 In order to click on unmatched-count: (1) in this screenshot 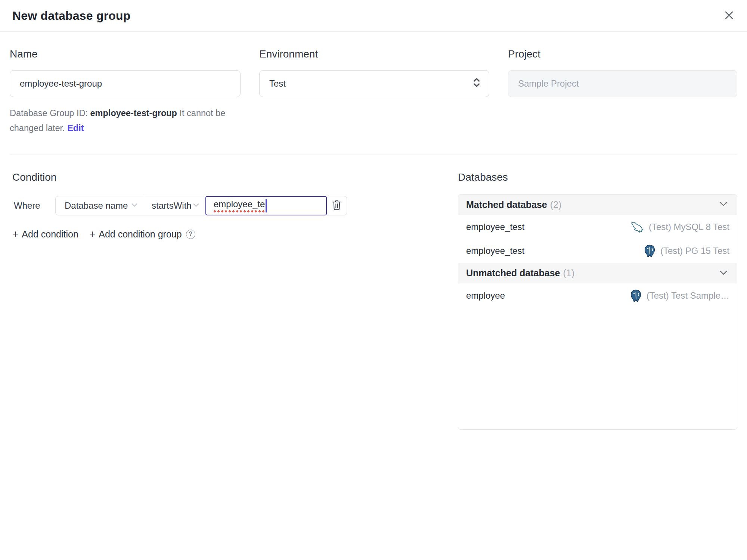, I will do `click(568, 273)`.